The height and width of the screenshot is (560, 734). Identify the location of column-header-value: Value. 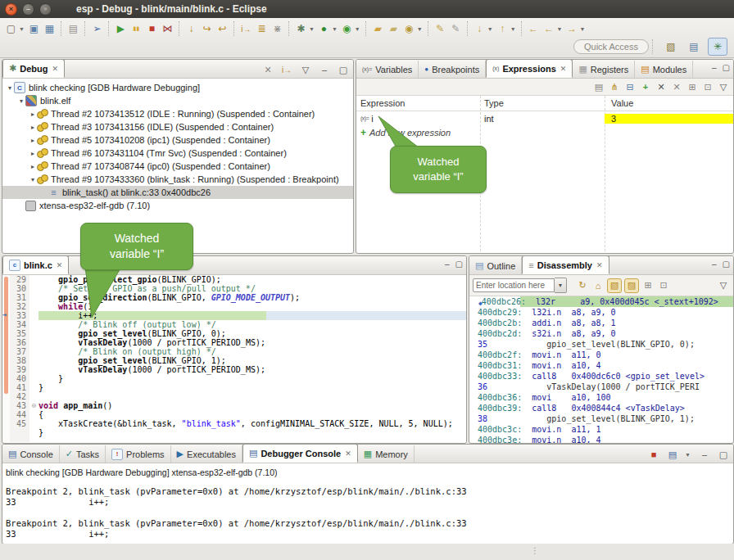
(668, 103).